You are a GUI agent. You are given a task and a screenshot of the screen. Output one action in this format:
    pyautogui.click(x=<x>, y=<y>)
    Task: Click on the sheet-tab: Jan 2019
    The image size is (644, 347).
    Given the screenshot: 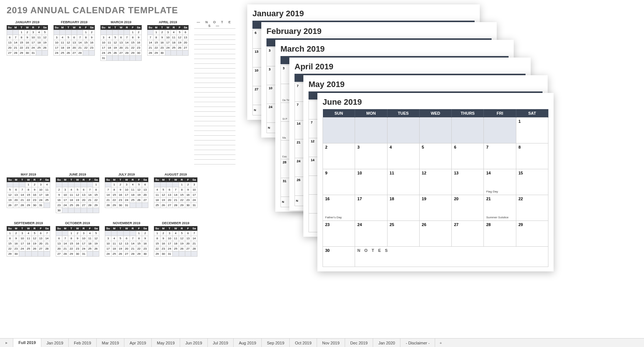 What is the action you would take?
    pyautogui.click(x=55, y=343)
    